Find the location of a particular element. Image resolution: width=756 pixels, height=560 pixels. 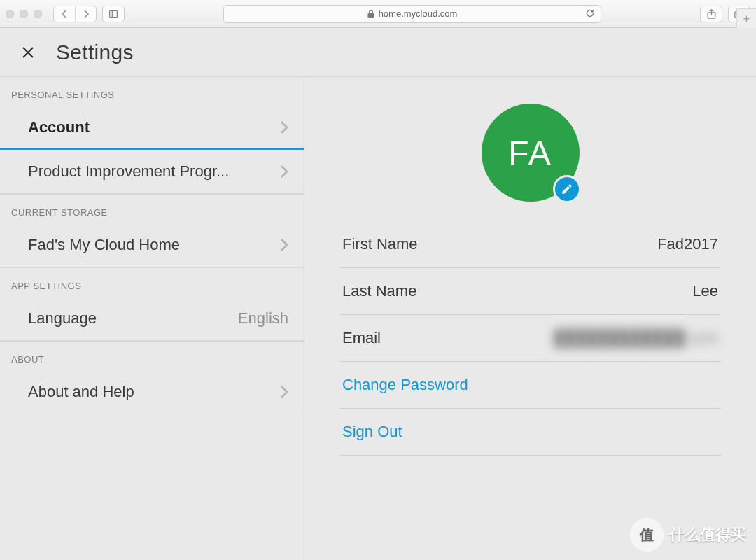

sidebar-item-product-improvement: Product Improvement Progr... is located at coordinates (152, 172).